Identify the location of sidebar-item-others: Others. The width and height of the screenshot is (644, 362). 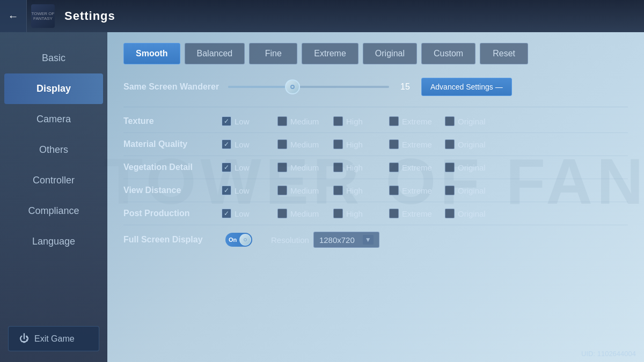
(54, 150).